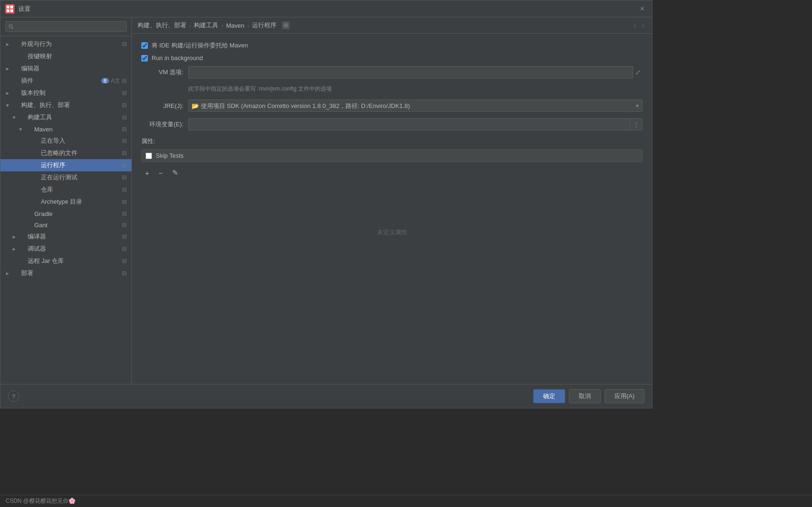  I want to click on sidebar-icon-maven, so click(29, 129).